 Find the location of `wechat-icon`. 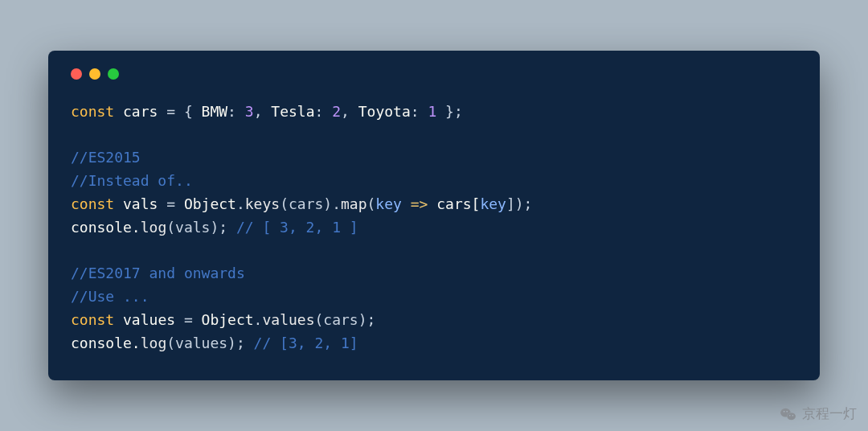

wechat-icon is located at coordinates (788, 414).